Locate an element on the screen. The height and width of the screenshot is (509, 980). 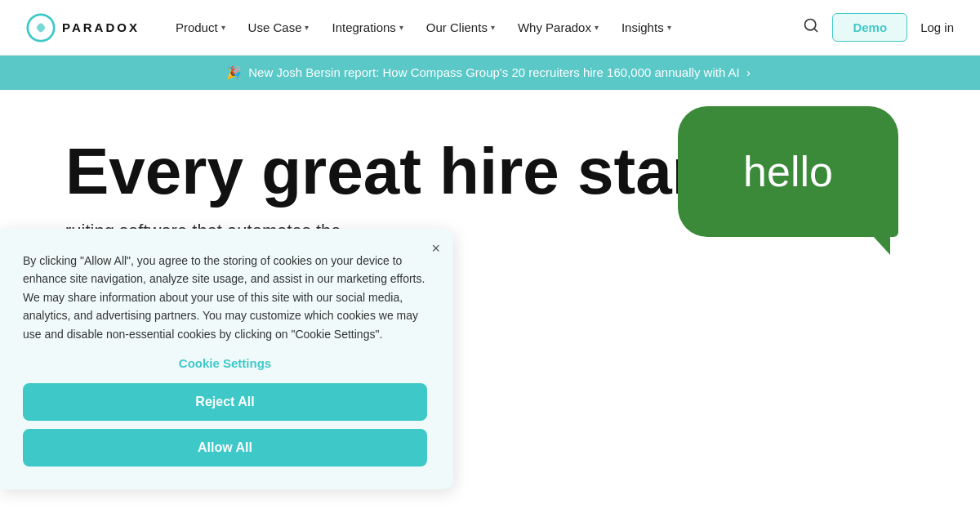
allow-all-button: Allow All is located at coordinates (225, 448).